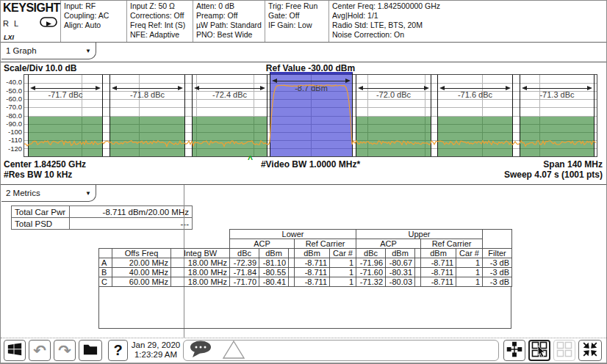 This screenshot has height=364, width=607. I want to click on span: Span 140 MHz, so click(573, 164).